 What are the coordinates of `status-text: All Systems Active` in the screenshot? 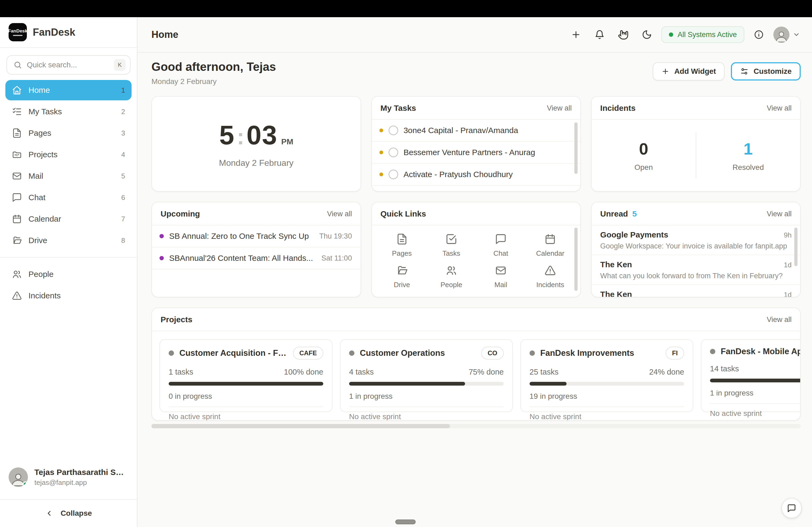 It's located at (707, 35).